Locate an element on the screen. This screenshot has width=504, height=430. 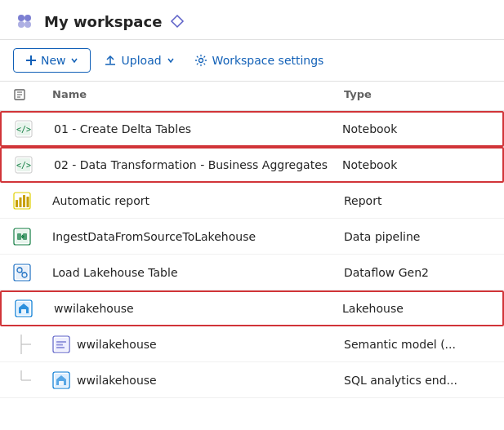
workspace-settings-button: Workspace settings is located at coordinates (260, 60).